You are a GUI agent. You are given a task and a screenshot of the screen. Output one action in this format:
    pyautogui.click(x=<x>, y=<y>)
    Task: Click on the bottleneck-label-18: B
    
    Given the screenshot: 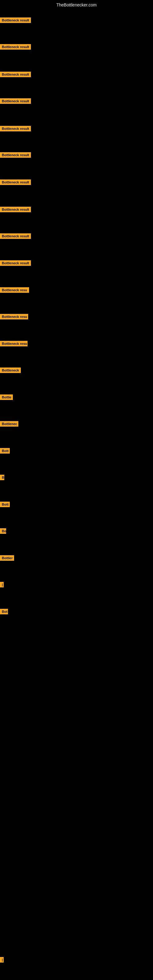 What is the action you would take?
    pyautogui.click(x=2, y=477)
    